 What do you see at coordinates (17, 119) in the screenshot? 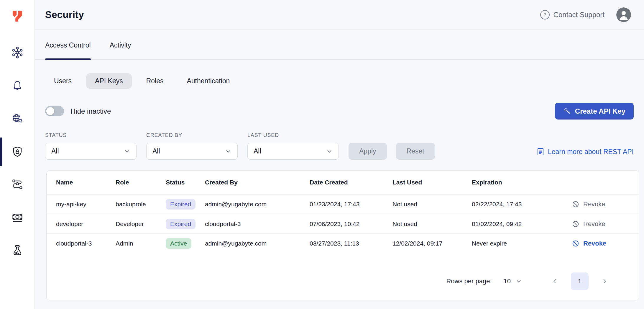
I see `sidebar-item-network` at bounding box center [17, 119].